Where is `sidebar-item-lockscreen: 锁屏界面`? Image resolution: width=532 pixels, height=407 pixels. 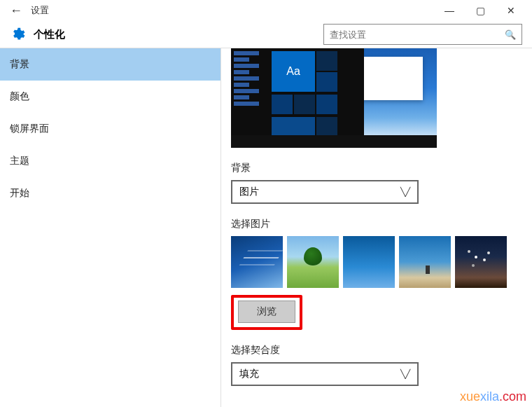
sidebar-item-lockscreen: 锁屏界面 is located at coordinates (111, 129).